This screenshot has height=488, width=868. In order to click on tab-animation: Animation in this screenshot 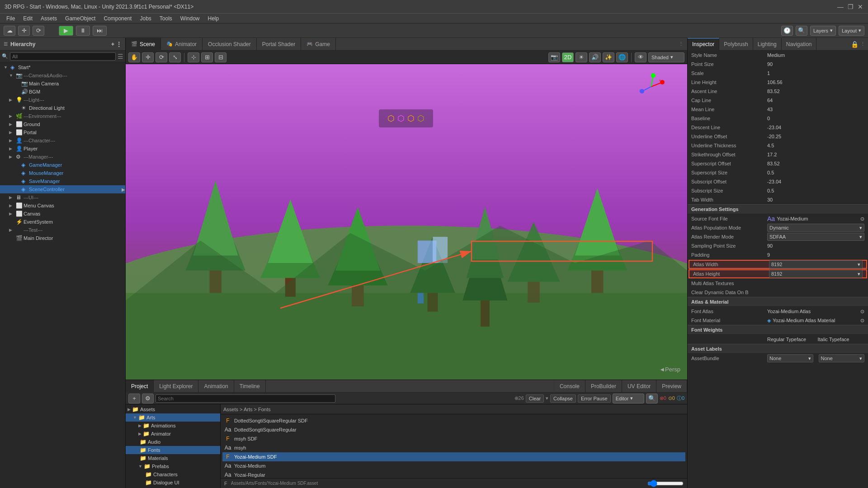, I will do `click(216, 386)`.